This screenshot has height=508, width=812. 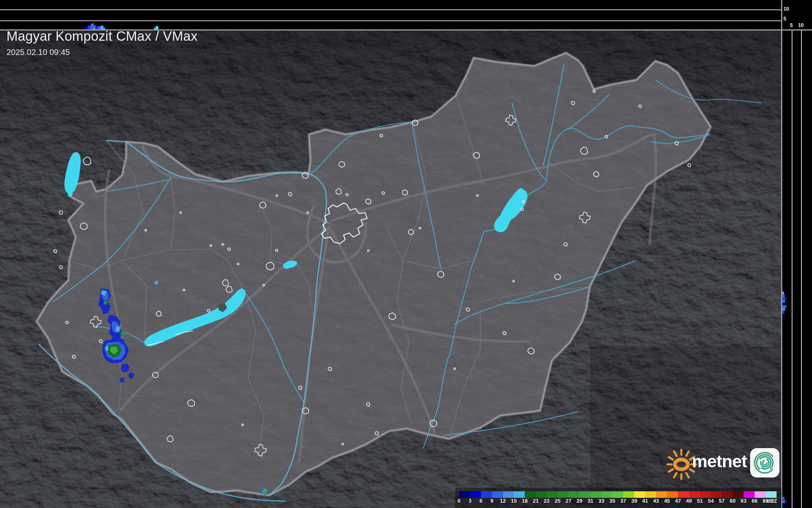 What do you see at coordinates (568, 501) in the screenshot?
I see `legend-value: 27` at bounding box center [568, 501].